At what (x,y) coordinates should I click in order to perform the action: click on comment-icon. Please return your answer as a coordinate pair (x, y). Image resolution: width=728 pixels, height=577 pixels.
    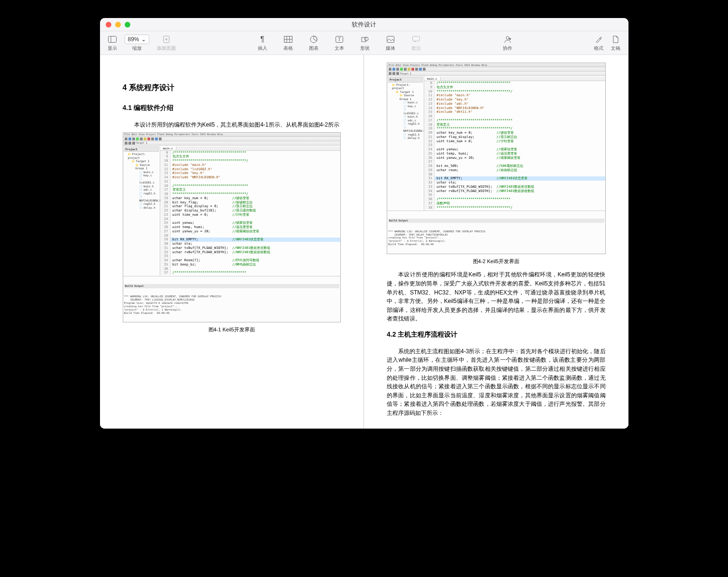
    Looking at the image, I should click on (416, 39).